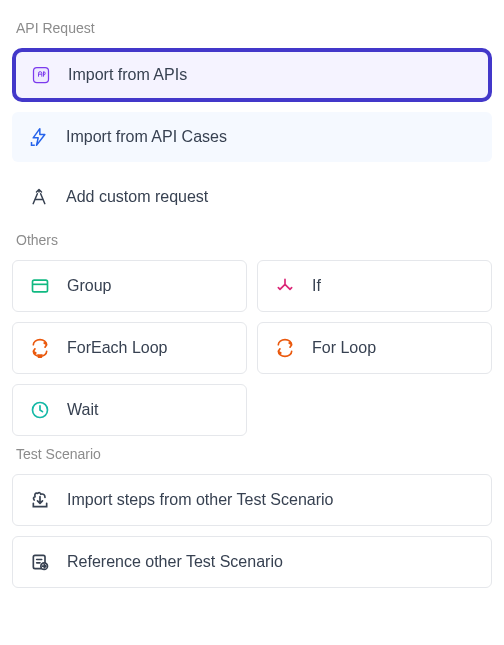  What do you see at coordinates (252, 240) in the screenshot?
I see `section-label-others: Others` at bounding box center [252, 240].